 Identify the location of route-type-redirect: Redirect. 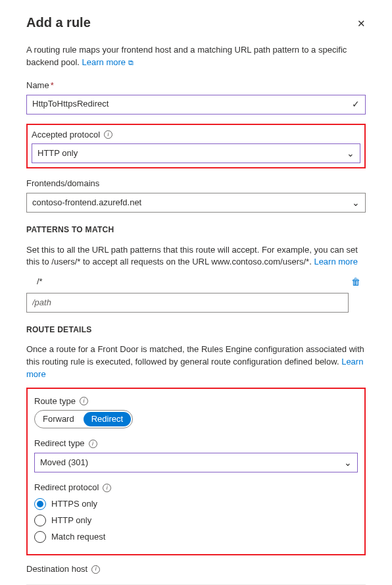
(107, 419).